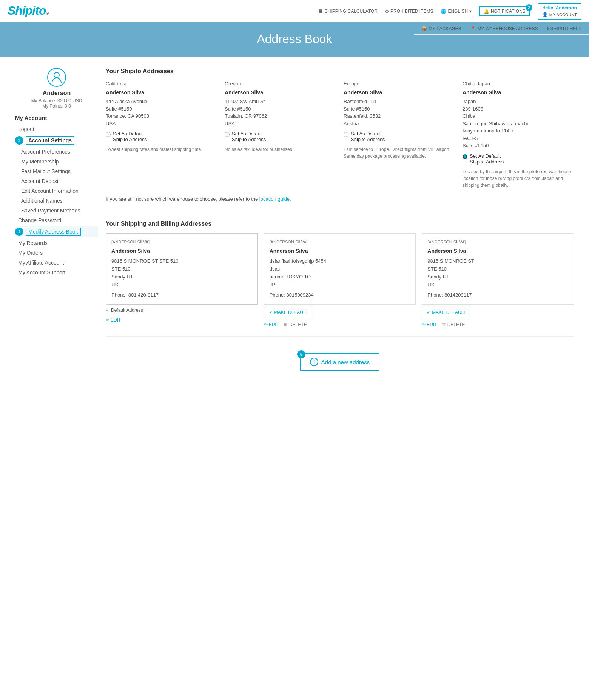  I want to click on badge-3: 3, so click(19, 140).